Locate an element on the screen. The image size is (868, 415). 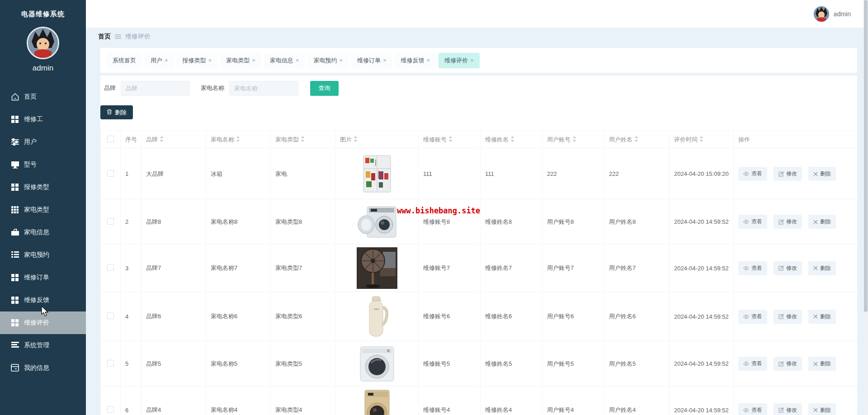
column-header: 评价时间 is located at coordinates (702, 140).